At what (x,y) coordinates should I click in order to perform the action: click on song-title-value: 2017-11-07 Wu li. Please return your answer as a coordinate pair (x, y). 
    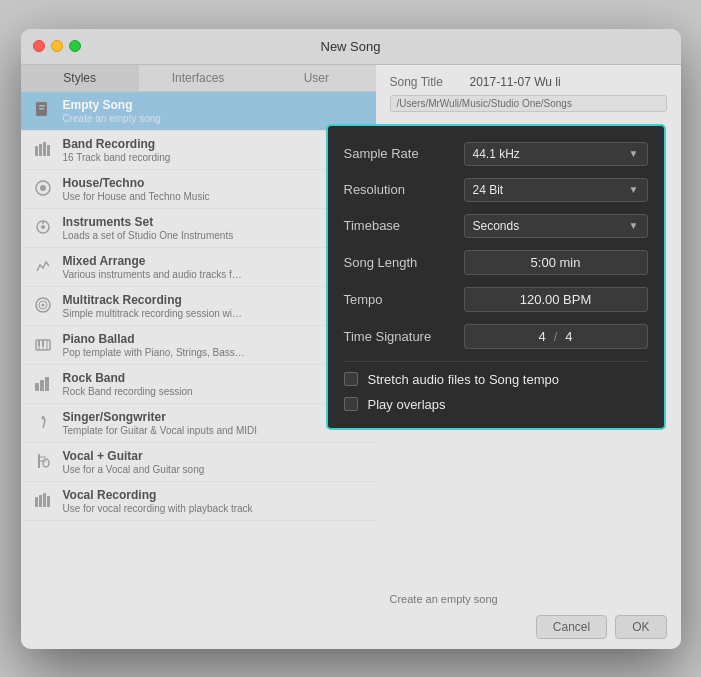
    Looking at the image, I should click on (516, 82).